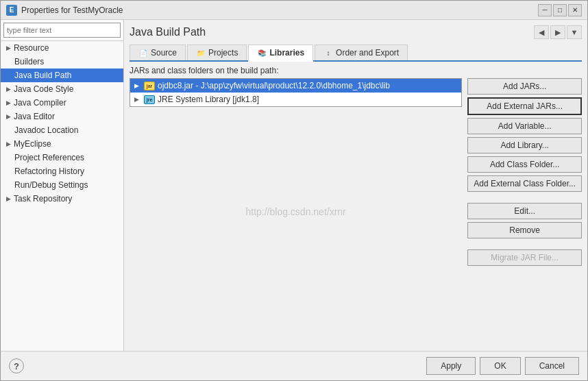  I want to click on sidebar-item-label: Javadoc Location, so click(47, 130).